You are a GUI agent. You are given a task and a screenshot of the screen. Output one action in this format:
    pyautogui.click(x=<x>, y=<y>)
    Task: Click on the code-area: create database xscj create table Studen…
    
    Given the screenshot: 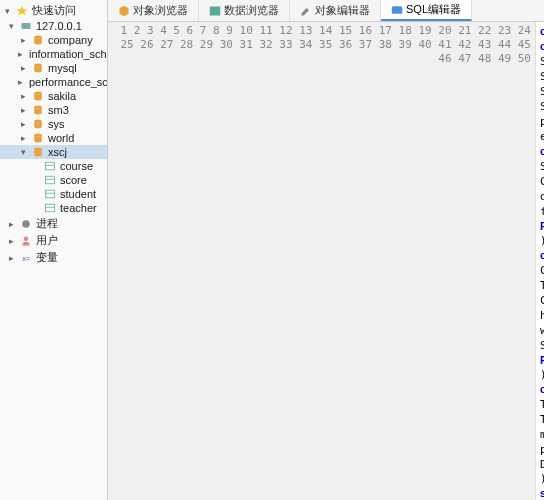 What is the action you would take?
    pyautogui.click(x=540, y=261)
    